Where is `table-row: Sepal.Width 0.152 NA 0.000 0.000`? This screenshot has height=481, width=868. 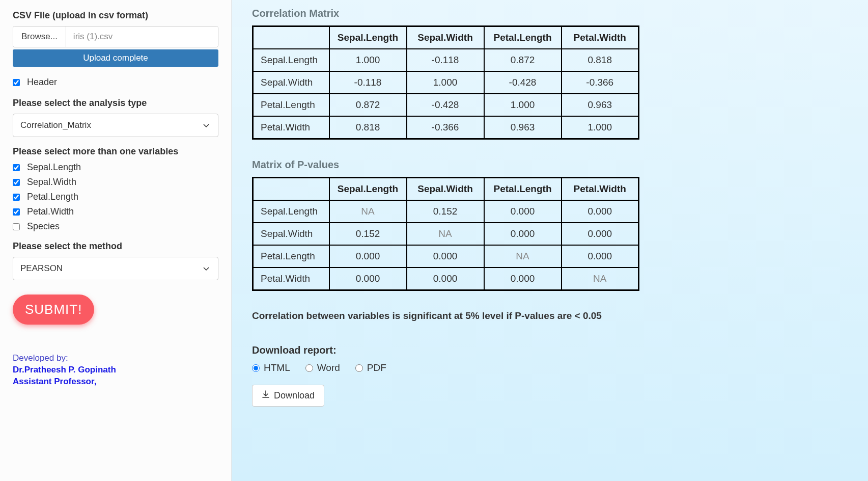
table-row: Sepal.Width 0.152 NA 0.000 0.000 is located at coordinates (446, 234).